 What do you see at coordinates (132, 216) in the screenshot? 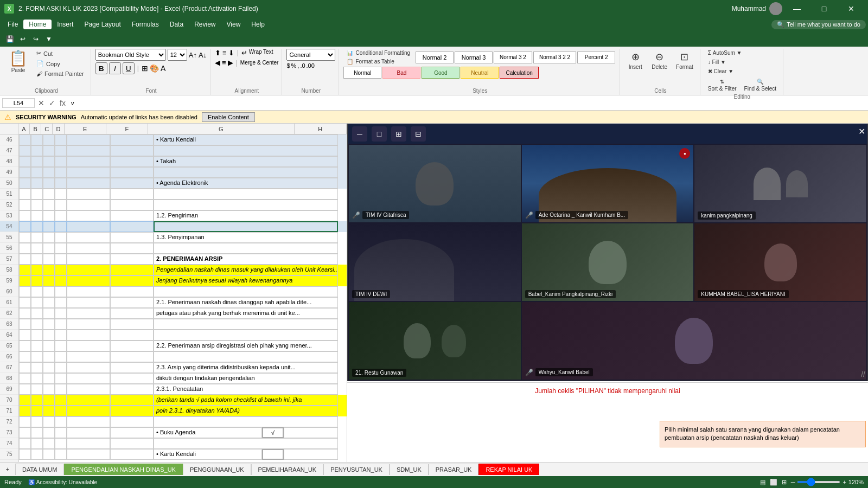
I see `cell-f53` at bounding box center [132, 216].